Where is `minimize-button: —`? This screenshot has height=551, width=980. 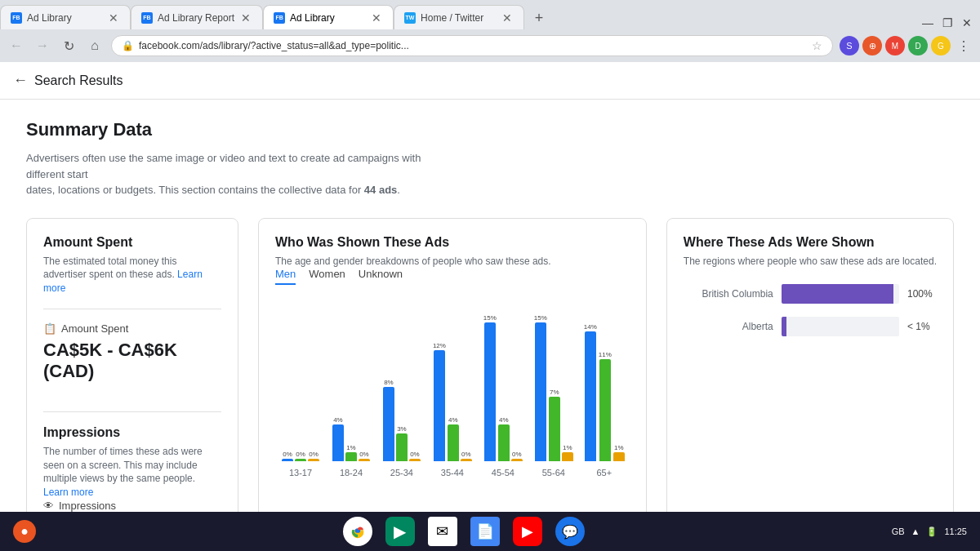 minimize-button: — is located at coordinates (928, 23).